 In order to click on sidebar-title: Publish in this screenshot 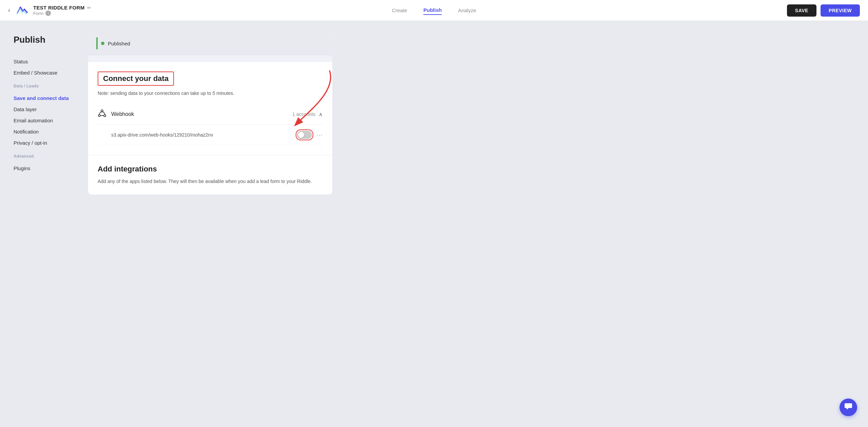, I will do `click(45, 40)`.